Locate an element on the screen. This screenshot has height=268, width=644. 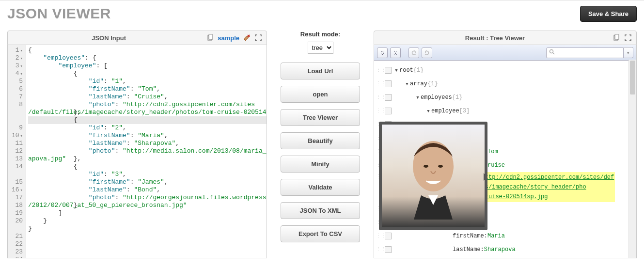
copy-result-icon is located at coordinates (616, 38).